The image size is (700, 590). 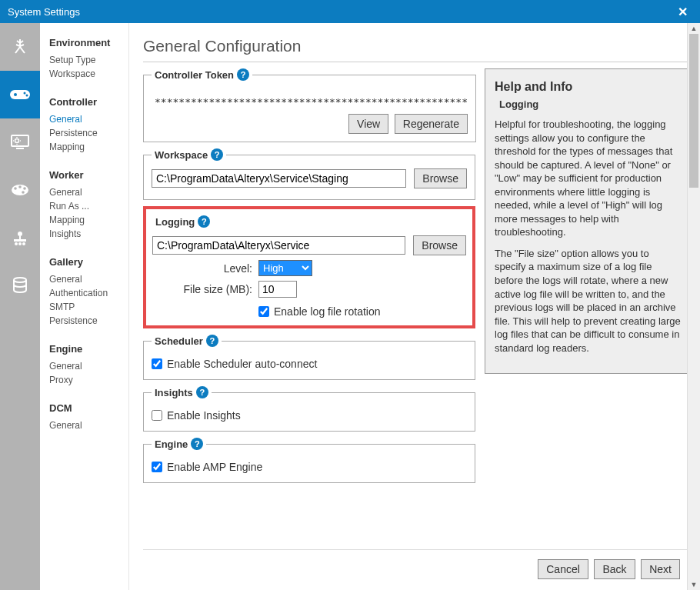 What do you see at coordinates (694, 28) in the screenshot?
I see `scroll-up-icon: ▲` at bounding box center [694, 28].